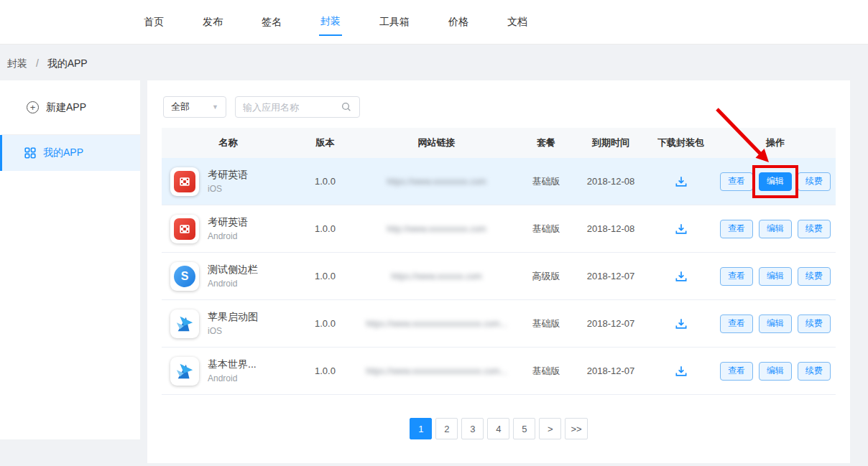  Describe the element at coordinates (550, 429) in the screenshot. I see `next-page-button: >` at that location.